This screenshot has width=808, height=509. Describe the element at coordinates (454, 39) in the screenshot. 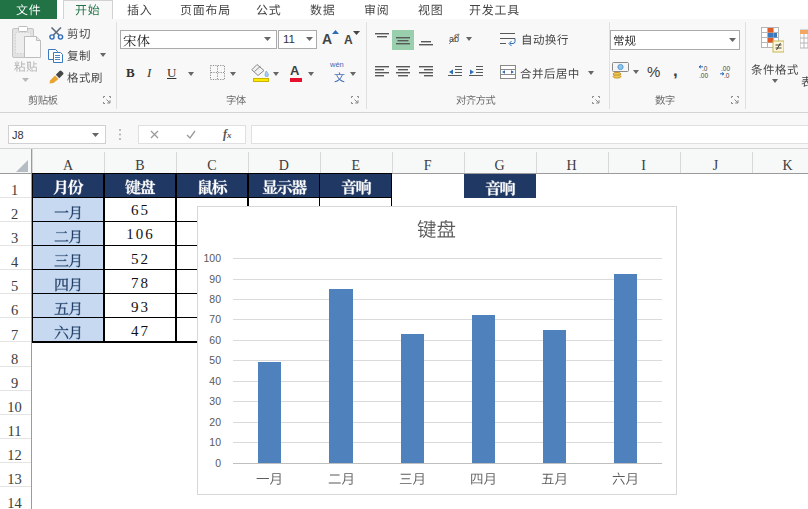

I see `svg-text: ab` at that location.